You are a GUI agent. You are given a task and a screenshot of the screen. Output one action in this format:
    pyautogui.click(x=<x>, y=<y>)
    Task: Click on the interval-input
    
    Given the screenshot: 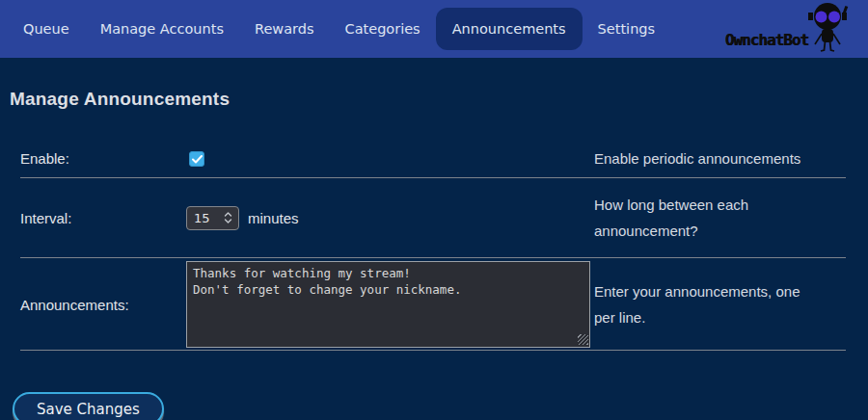 What is the action you would take?
    pyautogui.click(x=202, y=218)
    